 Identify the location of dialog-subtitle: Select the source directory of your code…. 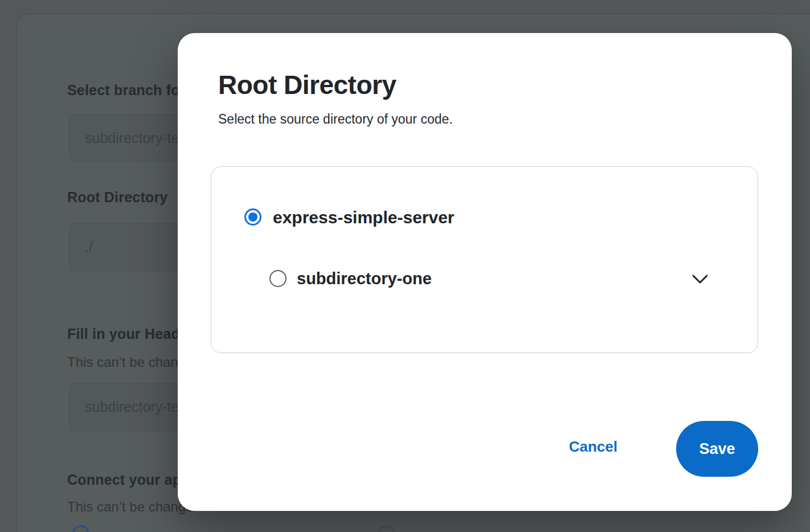
(336, 120).